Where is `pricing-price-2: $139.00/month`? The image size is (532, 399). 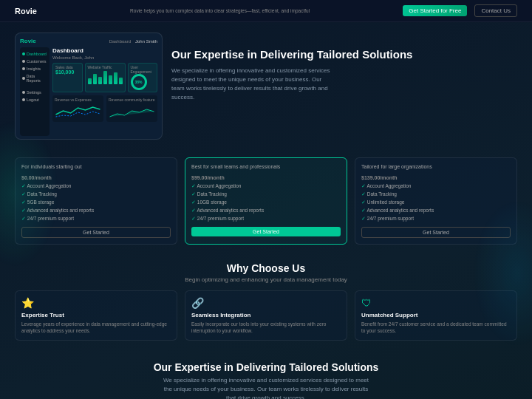 pricing-price-2: $139.00/month is located at coordinates (436, 176).